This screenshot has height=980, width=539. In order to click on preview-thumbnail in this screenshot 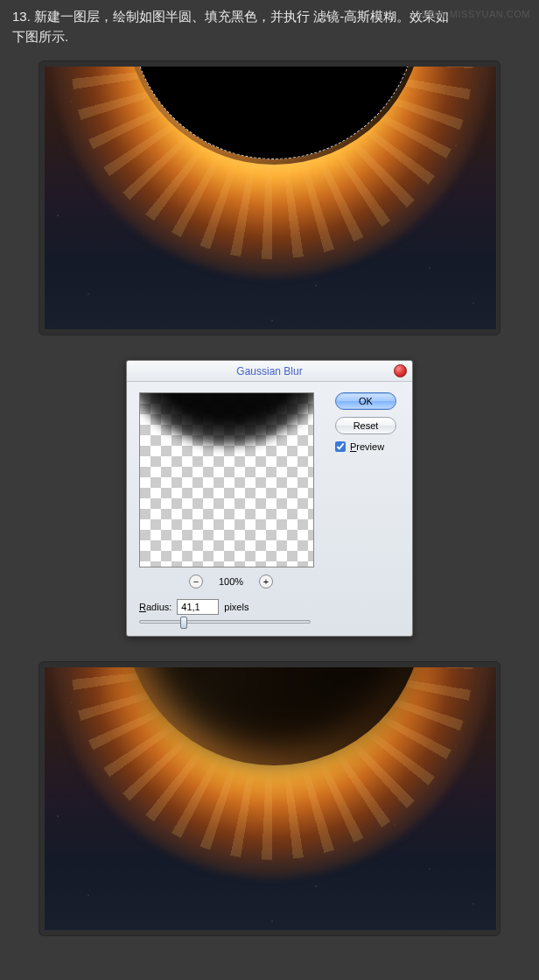, I will do `click(227, 480)`.